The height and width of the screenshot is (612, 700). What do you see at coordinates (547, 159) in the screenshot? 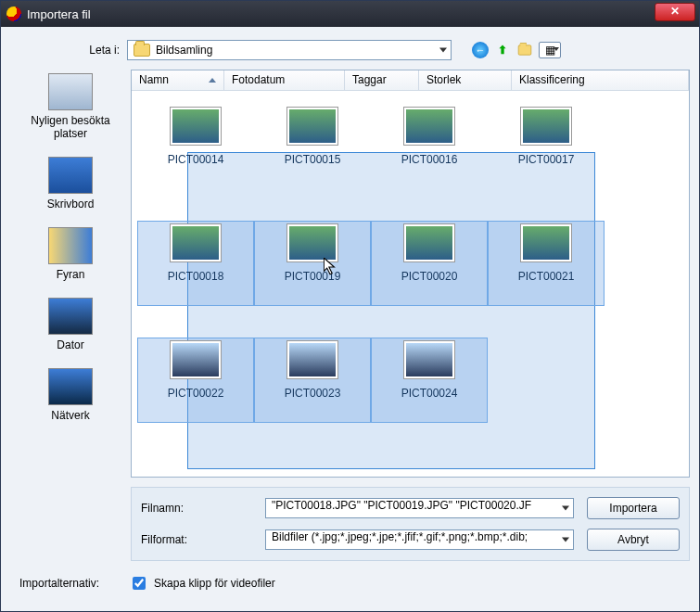
I see `file-label: PICT00017` at bounding box center [547, 159].